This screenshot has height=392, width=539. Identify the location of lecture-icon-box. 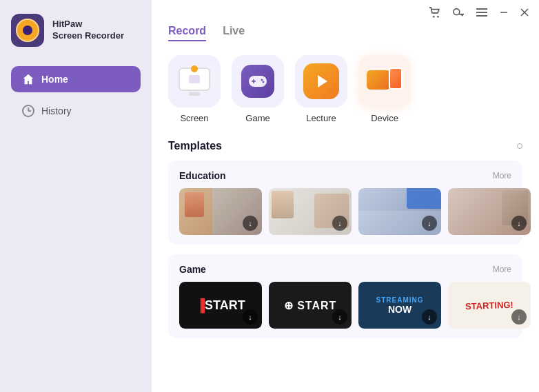
(321, 81).